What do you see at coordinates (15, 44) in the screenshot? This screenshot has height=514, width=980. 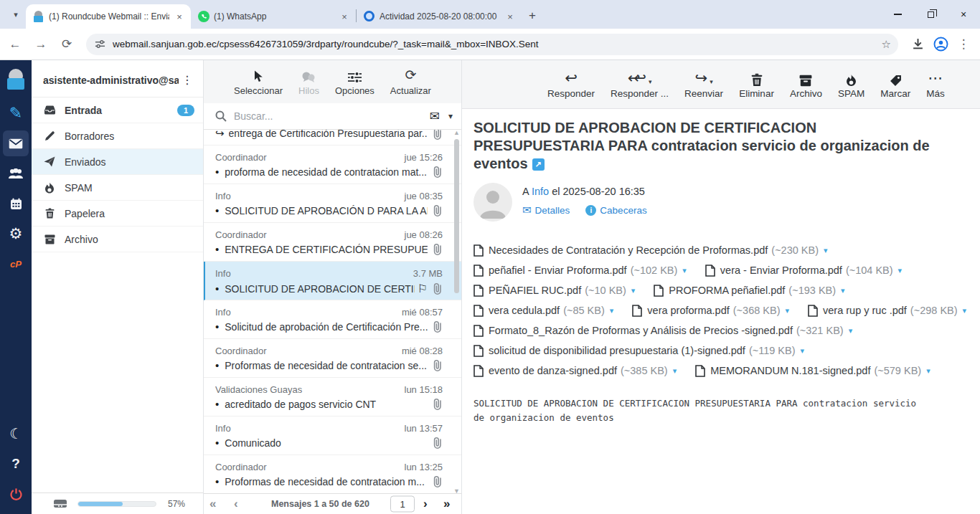 I see `back-button: ←` at bounding box center [15, 44].